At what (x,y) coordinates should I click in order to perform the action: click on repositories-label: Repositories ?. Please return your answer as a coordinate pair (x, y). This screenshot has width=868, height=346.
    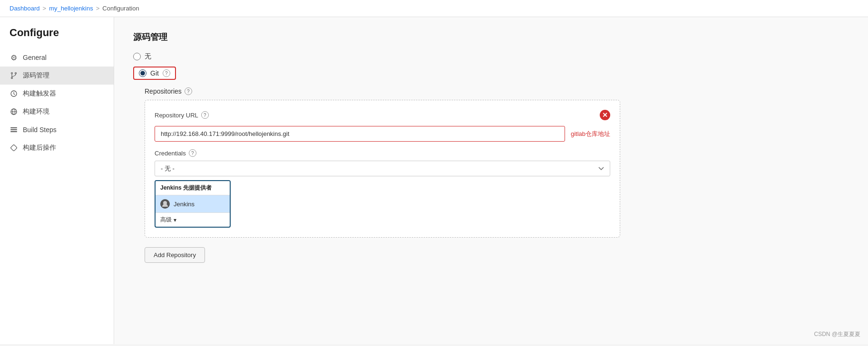
    Looking at the image, I should click on (497, 91).